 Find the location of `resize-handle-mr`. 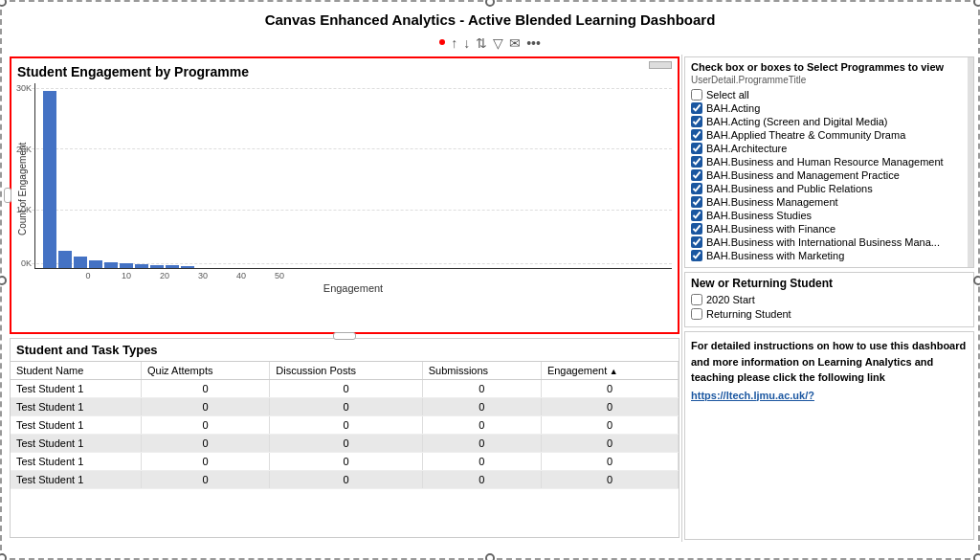

resize-handle-mr is located at coordinates (976, 280).